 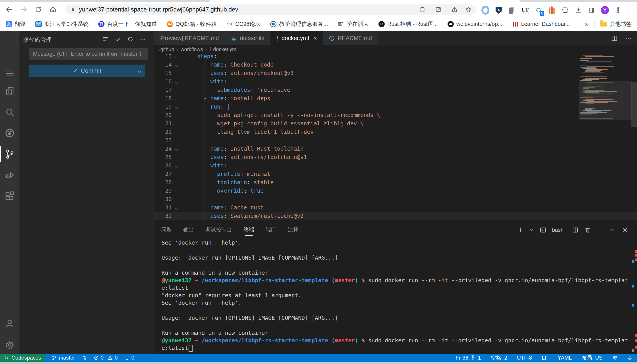 What do you see at coordinates (84, 358) in the screenshot?
I see `sync-status` at bounding box center [84, 358].